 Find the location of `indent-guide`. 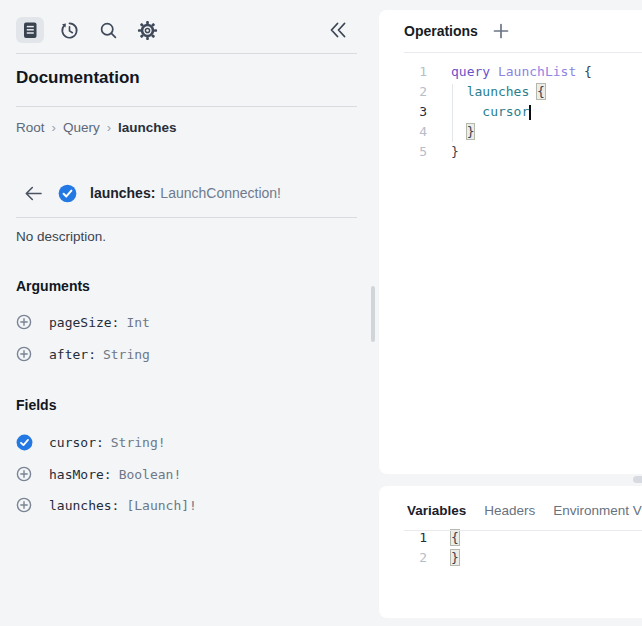

indent-guide is located at coordinates (452, 113).